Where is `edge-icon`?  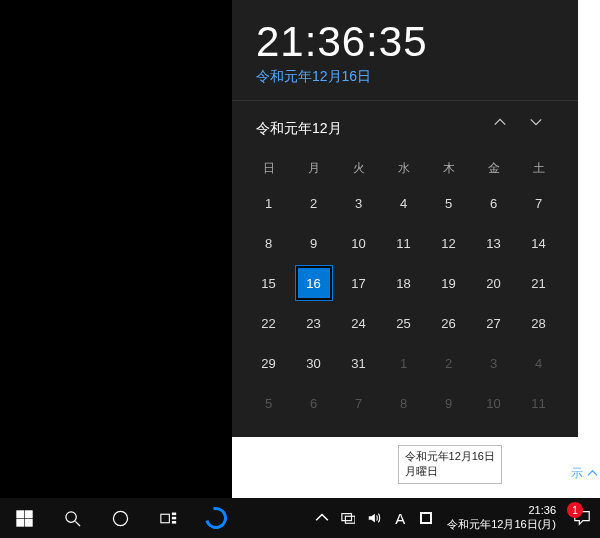 edge-icon is located at coordinates (216, 518).